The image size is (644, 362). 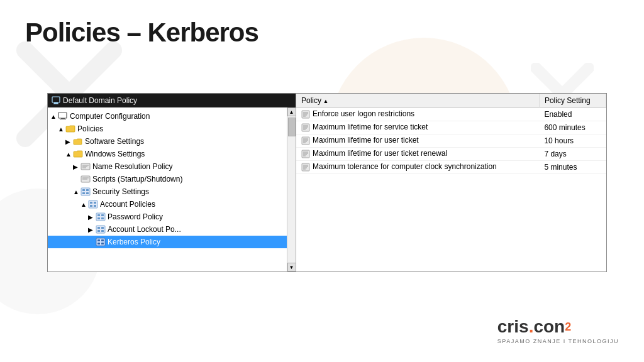 What do you see at coordinates (572, 141) in the screenshot?
I see `policy-setting-cell: 10 hours` at bounding box center [572, 141].